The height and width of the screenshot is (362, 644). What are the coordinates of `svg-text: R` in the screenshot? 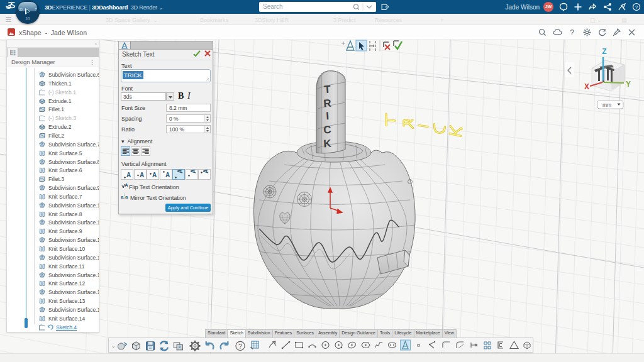 It's located at (328, 104).